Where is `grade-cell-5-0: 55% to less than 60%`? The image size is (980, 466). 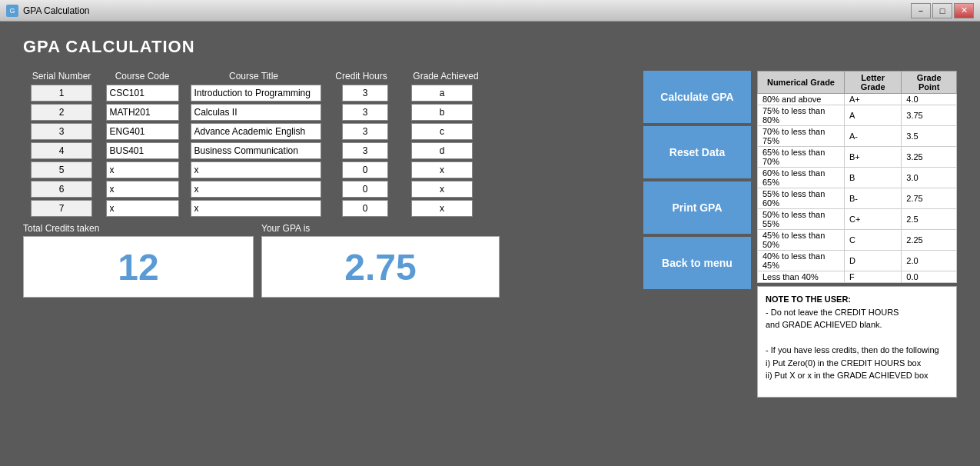 grade-cell-5-0: 55% to less than 60% is located at coordinates (801, 198).